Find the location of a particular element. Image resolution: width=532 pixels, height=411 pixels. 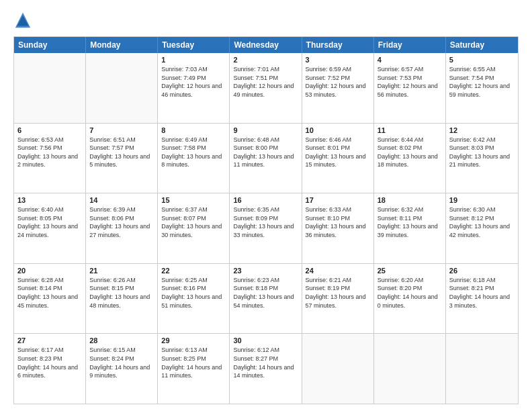

day-header-monday: Monday is located at coordinates (122, 45).